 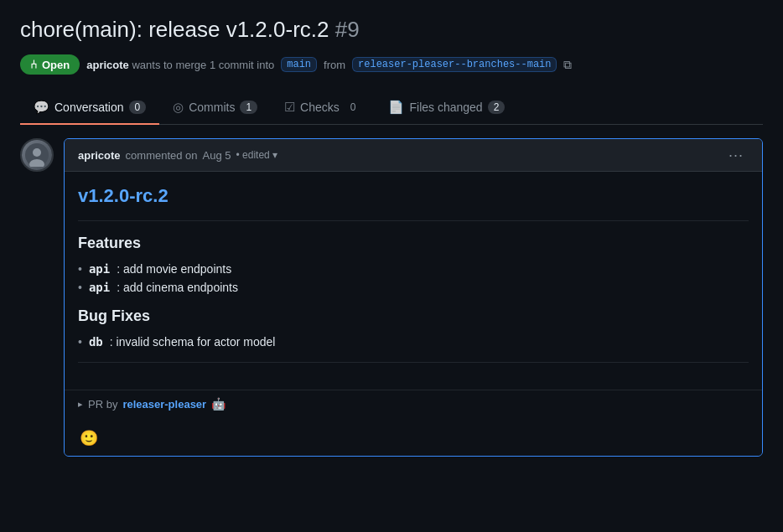 What do you see at coordinates (413, 317) in the screenshot?
I see `bugfixes-heading: Bug Fixes` at bounding box center [413, 317].